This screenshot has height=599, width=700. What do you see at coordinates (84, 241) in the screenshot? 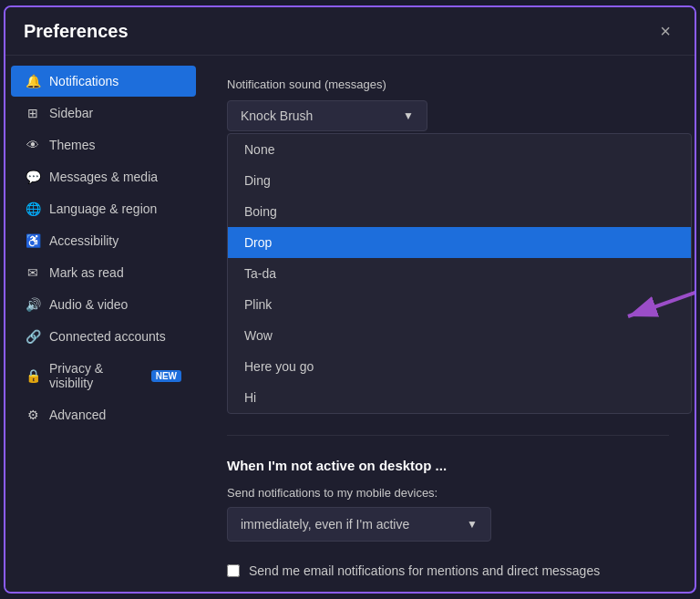
I see `sidebar-item-label: Accessibility` at bounding box center [84, 241].